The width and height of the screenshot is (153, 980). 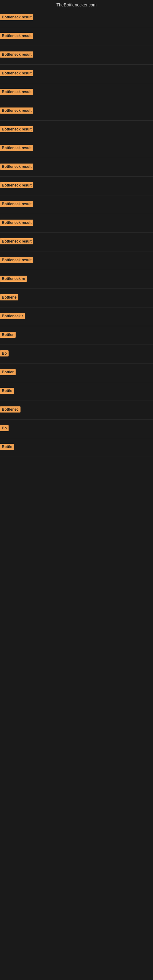 I want to click on bottleneck-badge: Bottleneck r, so click(x=12, y=316).